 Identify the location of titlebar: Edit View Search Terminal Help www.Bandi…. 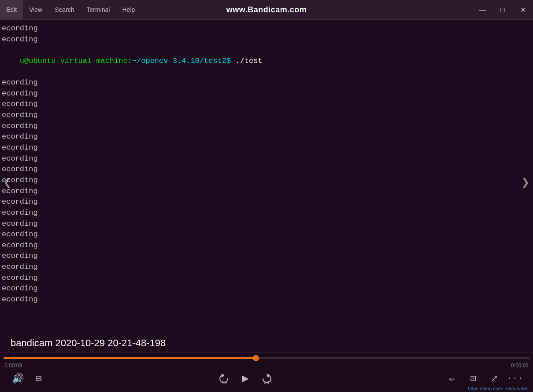
(266, 10).